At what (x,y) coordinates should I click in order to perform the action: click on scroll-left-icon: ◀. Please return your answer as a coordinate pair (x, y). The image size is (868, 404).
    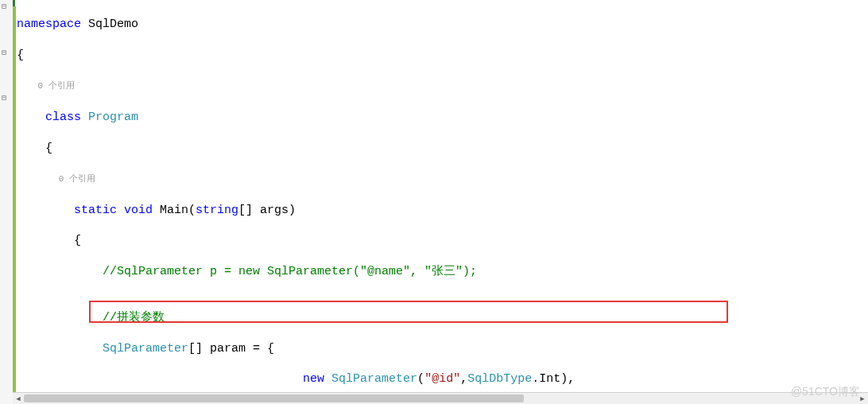
    Looking at the image, I should click on (18, 398).